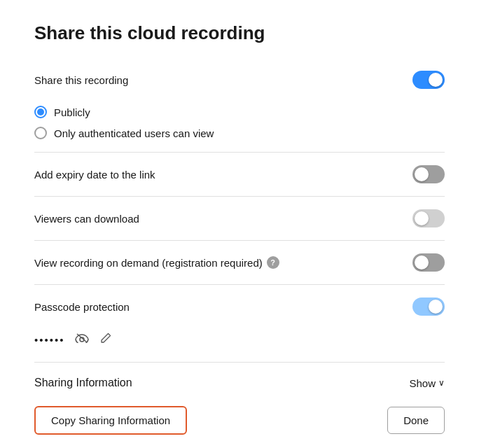 The image size is (479, 448). Describe the element at coordinates (429, 307) in the screenshot. I see `passcode-toggle` at that location.